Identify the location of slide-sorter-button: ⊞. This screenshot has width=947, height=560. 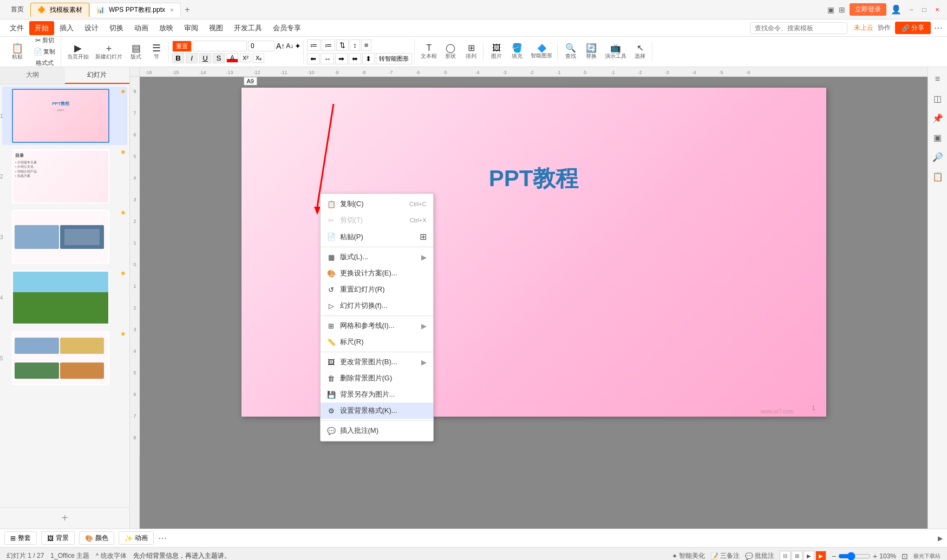
(797, 556).